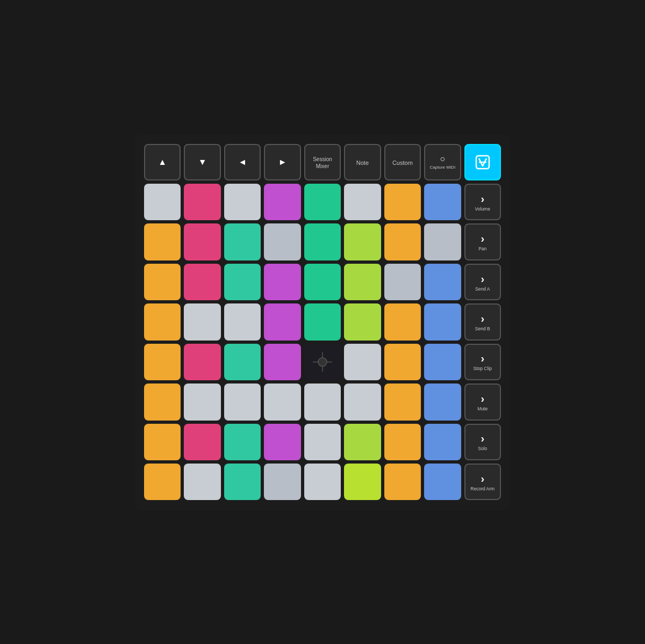  I want to click on pad-record-arm: › Record Arm, so click(483, 482).